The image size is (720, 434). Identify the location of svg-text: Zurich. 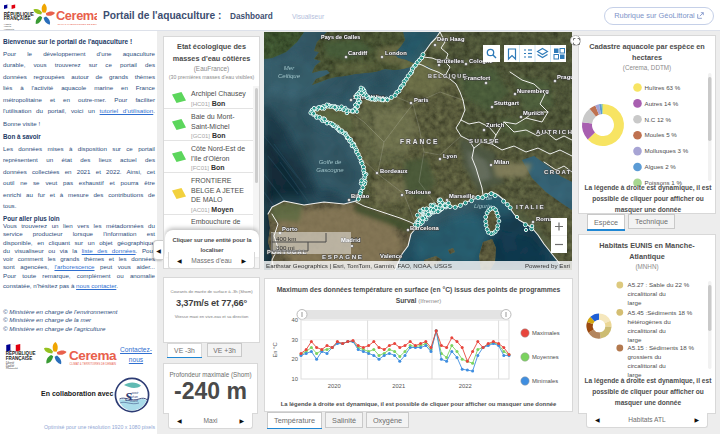
(496, 125).